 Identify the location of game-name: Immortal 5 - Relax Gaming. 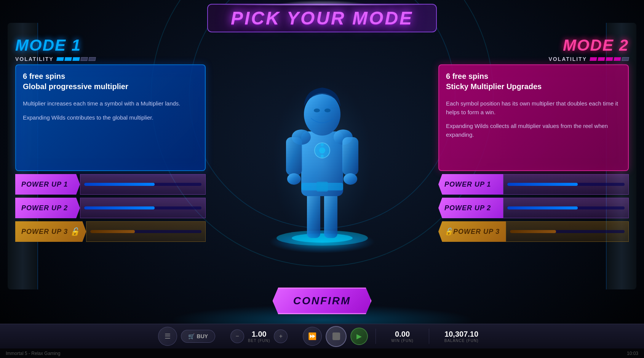
(33, 353).